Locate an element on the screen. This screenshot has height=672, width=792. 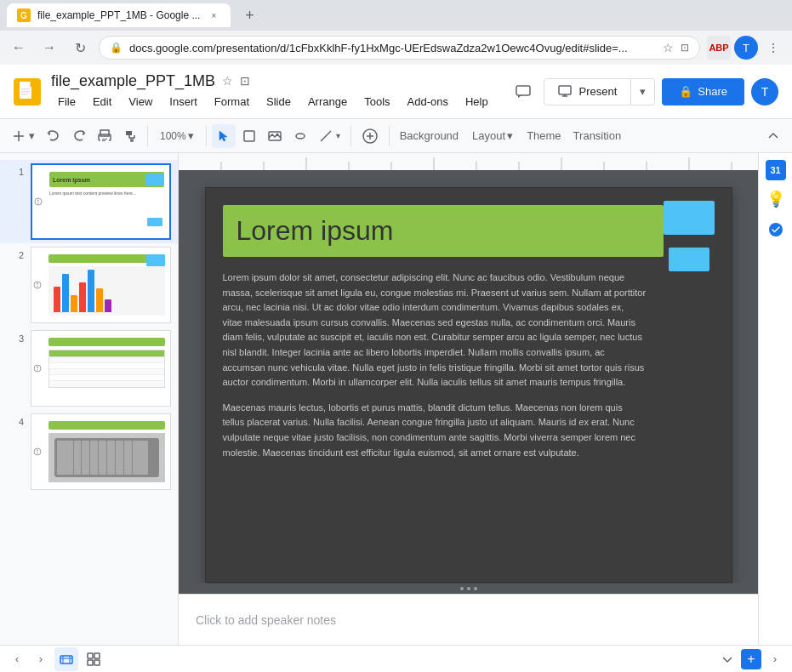
menu-format: Format is located at coordinates (231, 102).